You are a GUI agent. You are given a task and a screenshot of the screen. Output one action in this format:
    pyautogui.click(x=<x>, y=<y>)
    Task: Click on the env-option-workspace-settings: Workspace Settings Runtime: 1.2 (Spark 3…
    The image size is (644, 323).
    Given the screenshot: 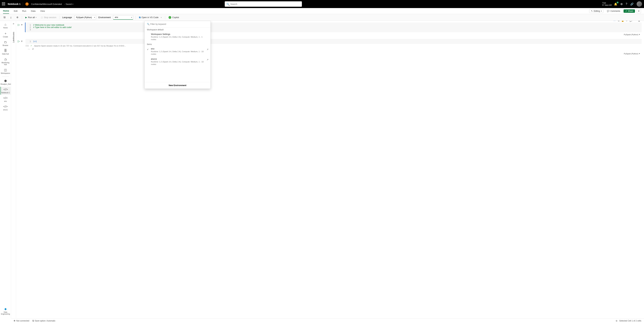 What is the action you would take?
    pyautogui.click(x=178, y=37)
    